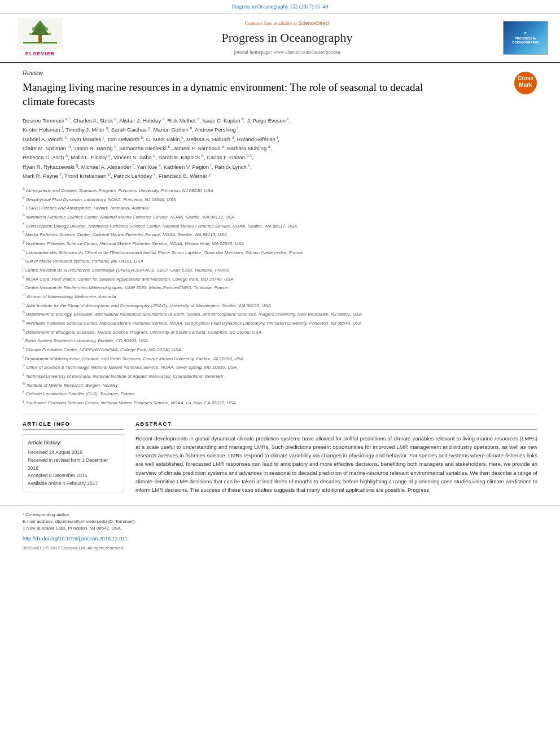  I want to click on affiliation-j: j Centre National de la Recherche Scient…, so click(280, 270).